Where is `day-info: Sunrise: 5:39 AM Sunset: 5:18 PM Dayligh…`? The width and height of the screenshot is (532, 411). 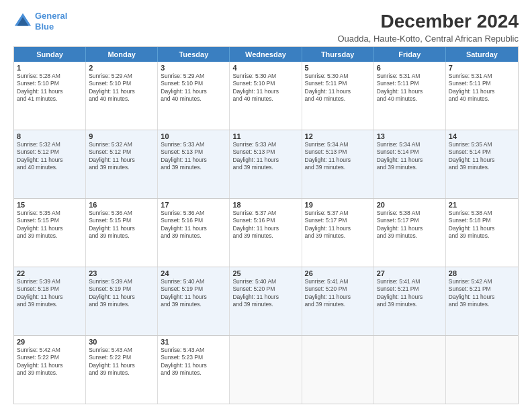
day-info: Sunrise: 5:39 AM Sunset: 5:18 PM Dayligh… is located at coordinates (50, 293).